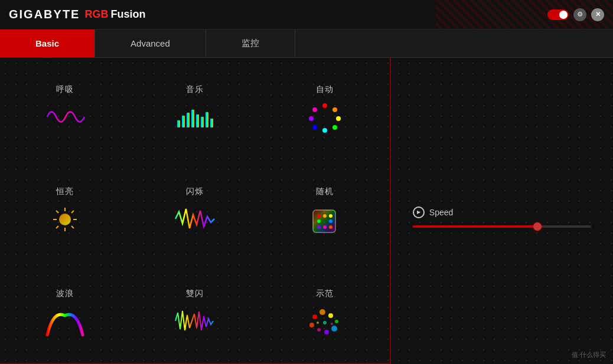 The width and height of the screenshot is (613, 364). What do you see at coordinates (44, 14) in the screenshot?
I see `brand-gigabyte: GIGABYTE` at bounding box center [44, 14].